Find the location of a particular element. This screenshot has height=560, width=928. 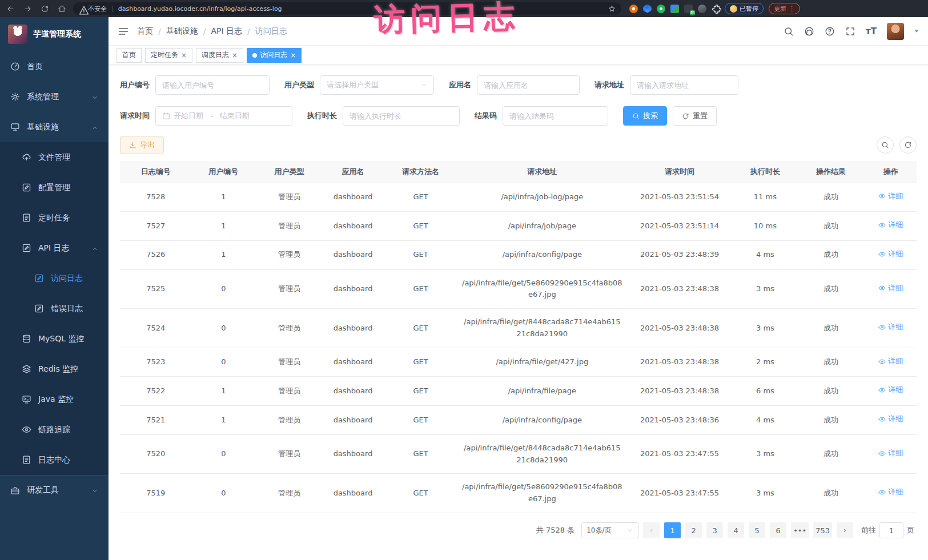

tab-访问日志: 访问日志× is located at coordinates (274, 55).